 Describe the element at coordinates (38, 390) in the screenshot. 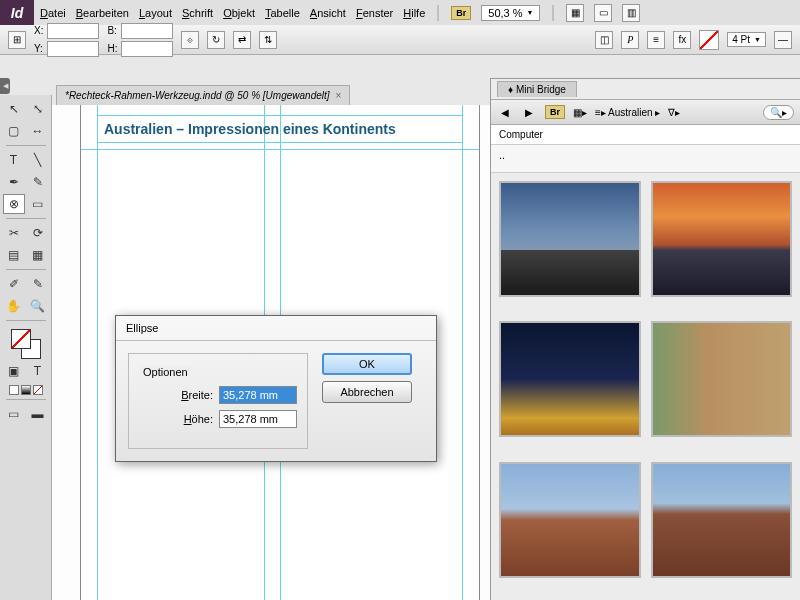

I see `apply-none-icon` at that location.